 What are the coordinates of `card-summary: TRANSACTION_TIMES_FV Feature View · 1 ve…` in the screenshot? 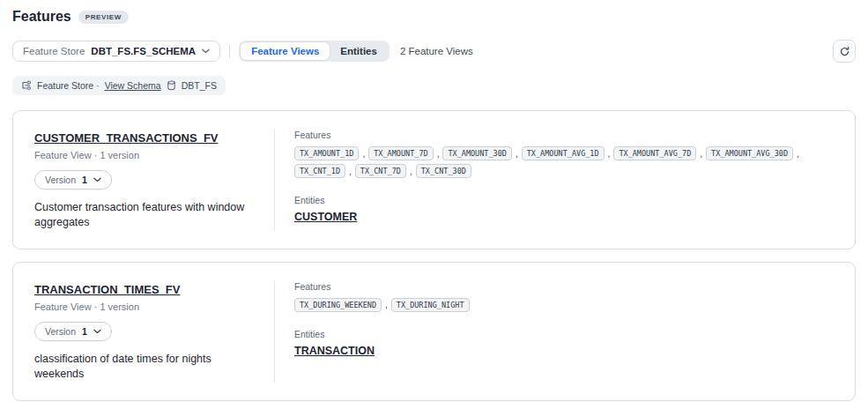 It's located at (154, 331).